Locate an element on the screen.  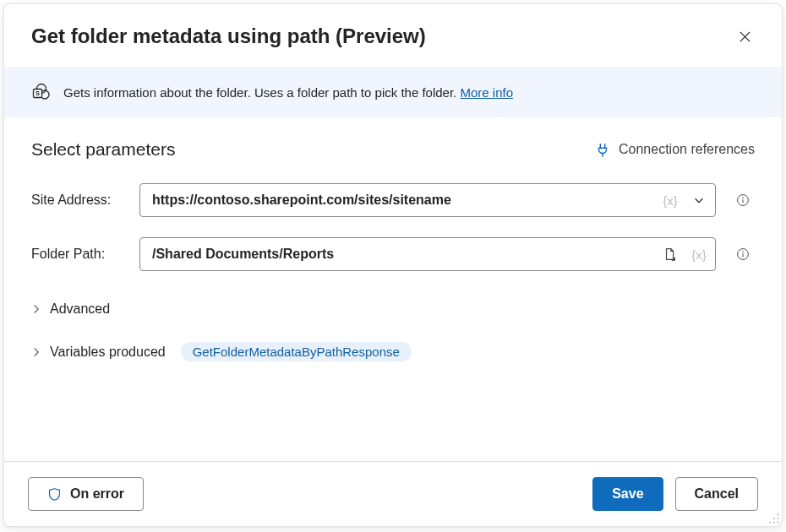
variables-produced-expander: Variables produced GetFolderMetadataByPa… is located at coordinates (393, 351).